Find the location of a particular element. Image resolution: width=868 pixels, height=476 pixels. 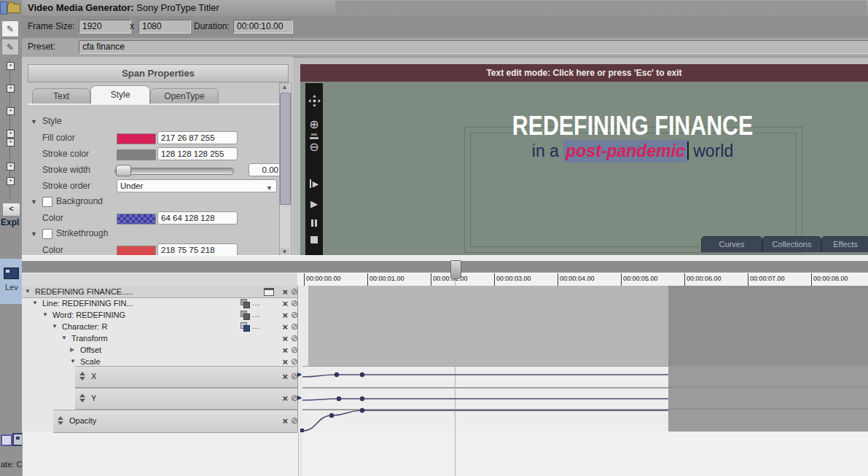

stroke-width-slider is located at coordinates (174, 171).